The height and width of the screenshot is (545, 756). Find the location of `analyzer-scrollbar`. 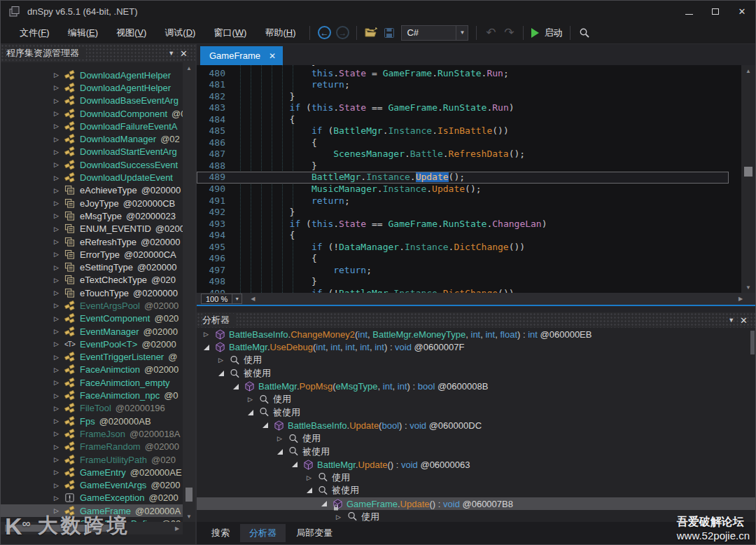

analyzer-scrollbar is located at coordinates (752, 424).